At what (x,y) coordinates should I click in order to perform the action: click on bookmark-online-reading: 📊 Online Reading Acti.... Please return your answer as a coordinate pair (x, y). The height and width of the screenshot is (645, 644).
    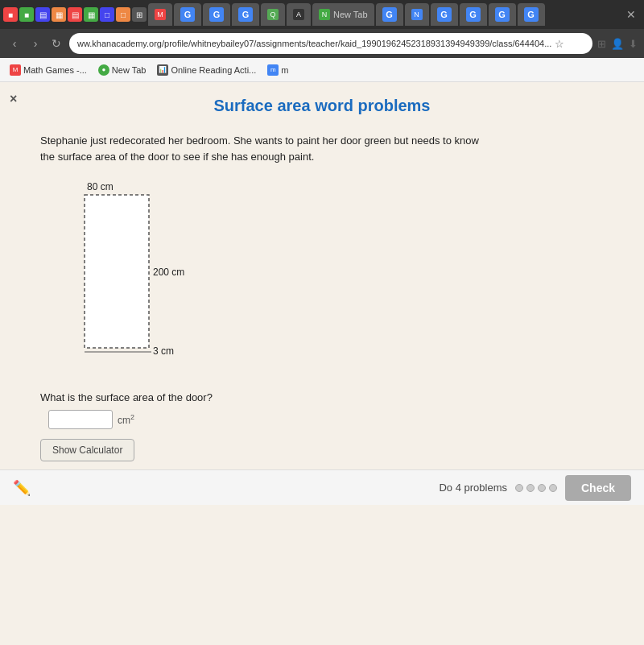
    Looking at the image, I should click on (206, 70).